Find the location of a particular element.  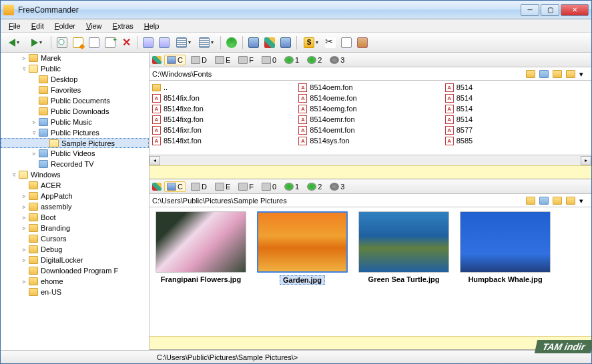

tree-node: ▹Debug is located at coordinates (75, 249).